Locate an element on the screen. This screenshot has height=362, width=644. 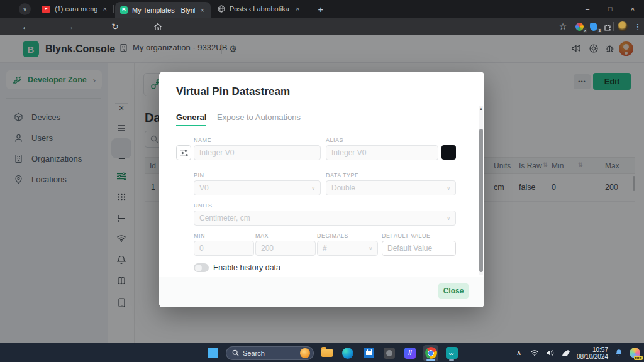
tab-general: General is located at coordinates (191, 117).